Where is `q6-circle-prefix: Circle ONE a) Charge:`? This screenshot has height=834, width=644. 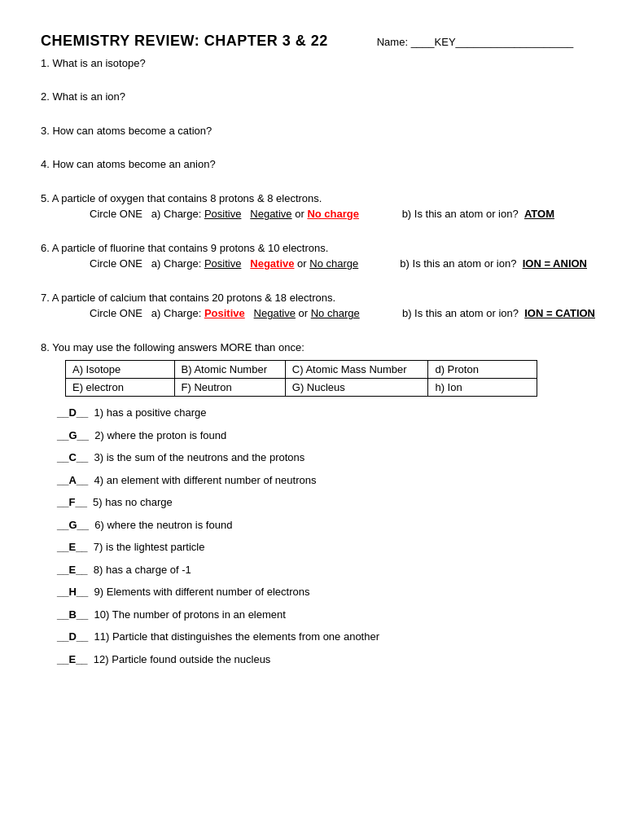 q6-circle-prefix: Circle ONE a) Charge: is located at coordinates (147, 264).